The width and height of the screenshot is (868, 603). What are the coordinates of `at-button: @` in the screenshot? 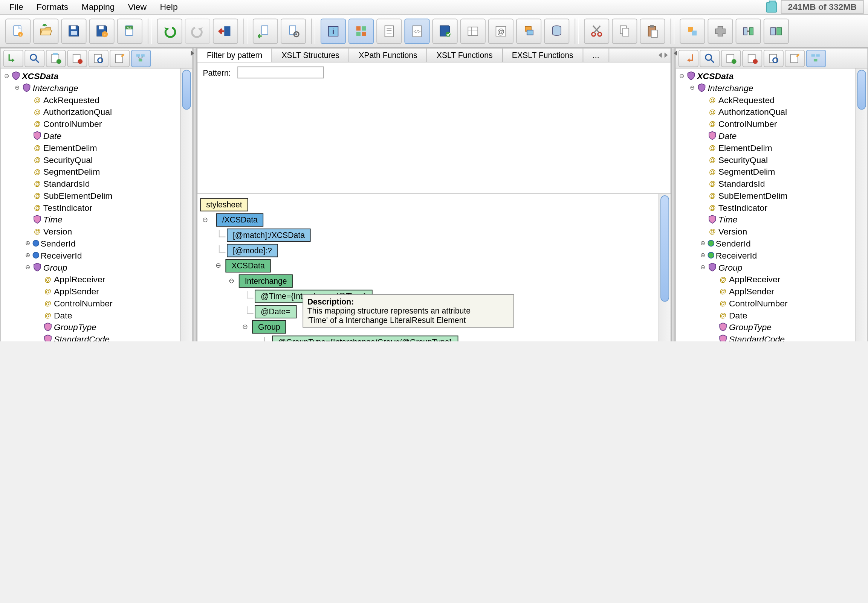 It's located at (501, 31).